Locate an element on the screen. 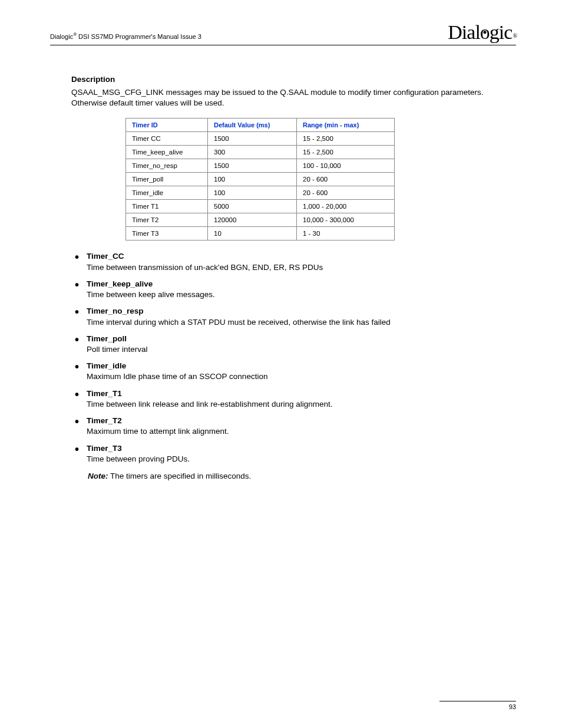 The height and width of the screenshot is (728, 562). table-header-cell: Default Value (ms) is located at coordinates (252, 125).